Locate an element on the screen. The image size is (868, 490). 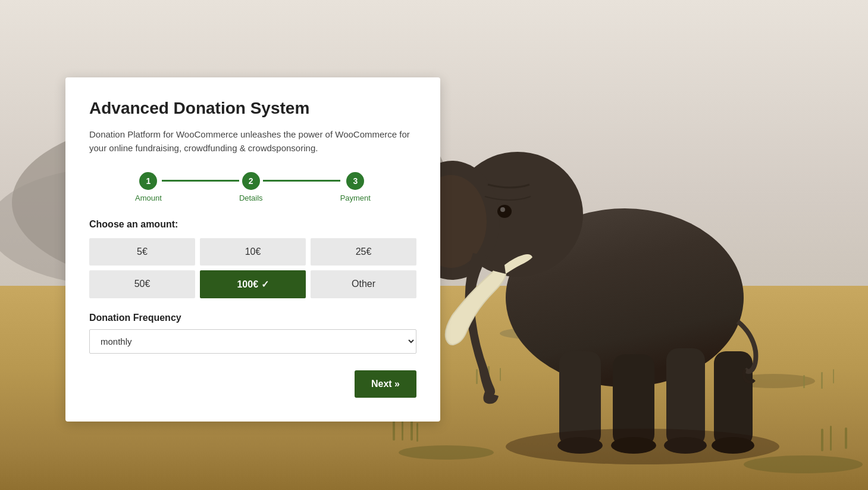
amount-btn-100: 100€ ✓ is located at coordinates (253, 285).